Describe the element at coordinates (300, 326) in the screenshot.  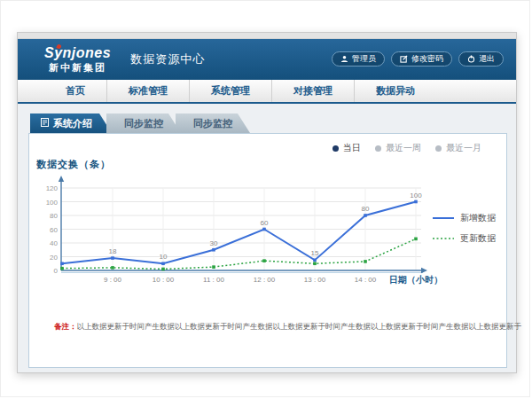
I see `footer-note-text: 以上数据更新于时间产生数据以上数据更新于时间产生数据以上数据更新于时间产生数据以…` at that location.